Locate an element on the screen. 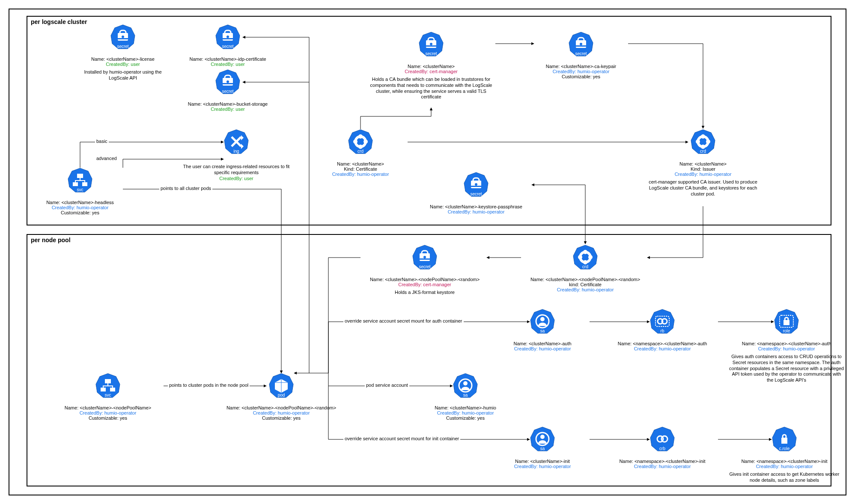 The height and width of the screenshot is (504, 855). node-secret-license: secret Name: <clusterName>-license Creat… is located at coordinates (123, 53).